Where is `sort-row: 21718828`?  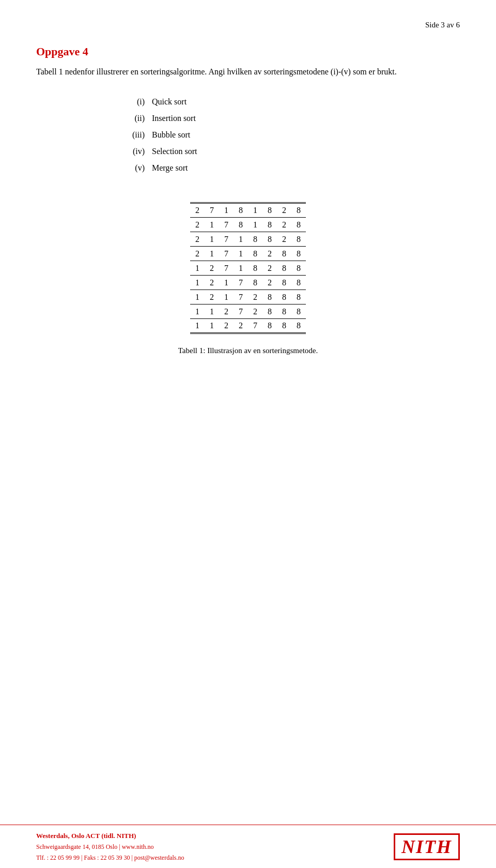 sort-row: 21718828 is located at coordinates (248, 239).